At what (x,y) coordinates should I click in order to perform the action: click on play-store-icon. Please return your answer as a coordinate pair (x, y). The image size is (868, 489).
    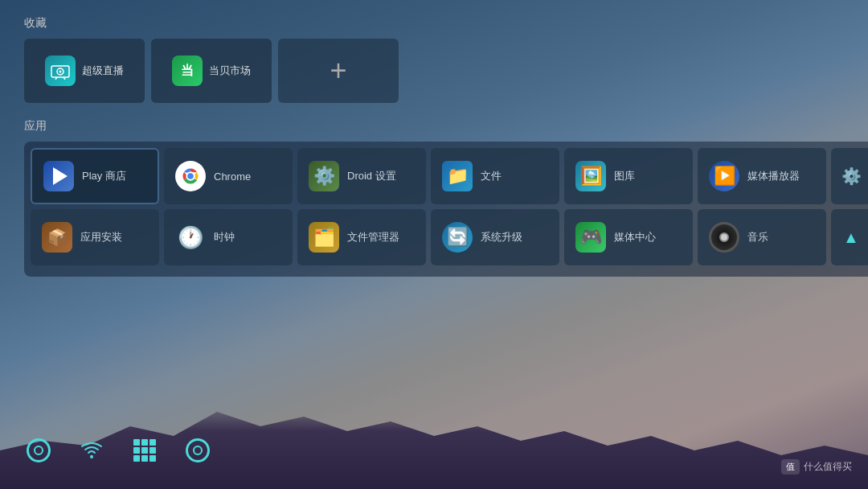
    Looking at the image, I should click on (59, 176).